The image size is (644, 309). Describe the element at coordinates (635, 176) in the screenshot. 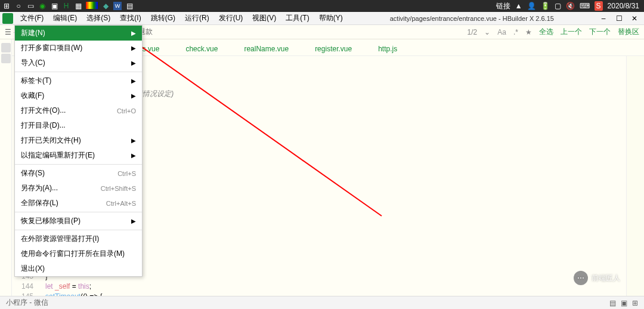

I see `minimap` at that location.